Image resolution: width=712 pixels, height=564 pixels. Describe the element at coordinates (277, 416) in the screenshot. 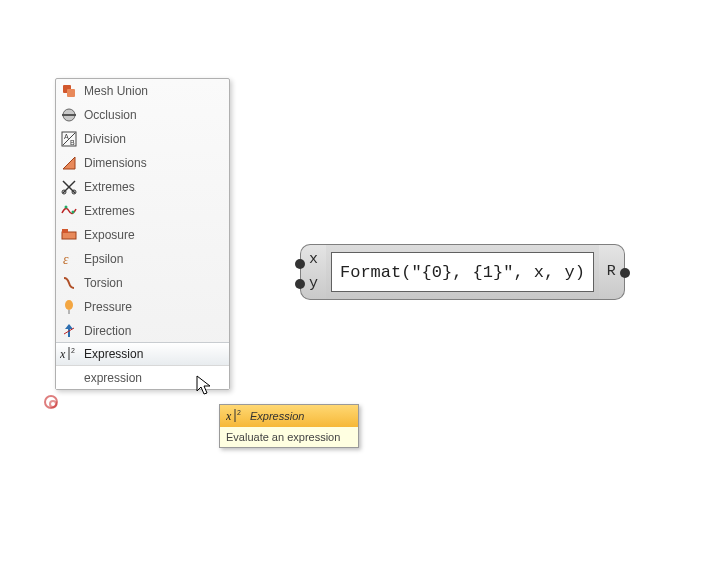

I see `tooltip-title: Expression` at that location.